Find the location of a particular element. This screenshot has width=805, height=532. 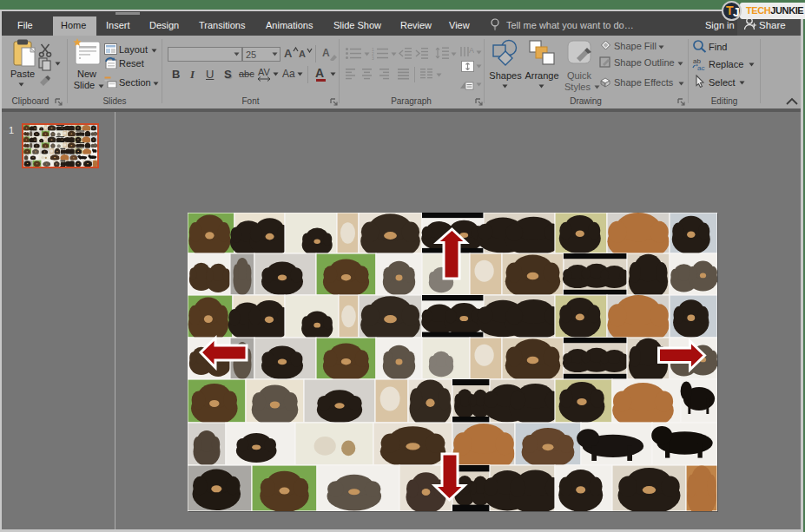

svg-text: ac is located at coordinates (701, 68).